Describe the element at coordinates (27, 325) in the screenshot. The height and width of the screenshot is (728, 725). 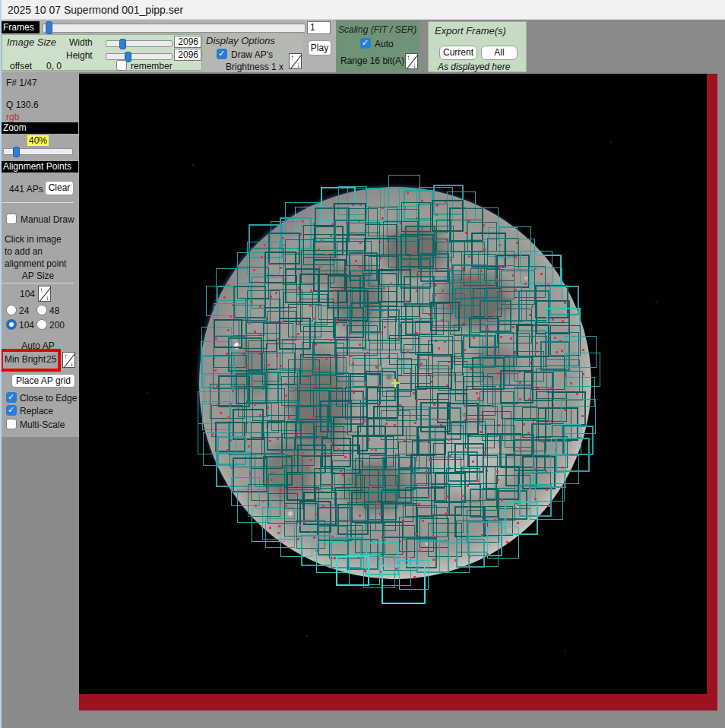
I see `radio-ap-104-label: 104` at that location.